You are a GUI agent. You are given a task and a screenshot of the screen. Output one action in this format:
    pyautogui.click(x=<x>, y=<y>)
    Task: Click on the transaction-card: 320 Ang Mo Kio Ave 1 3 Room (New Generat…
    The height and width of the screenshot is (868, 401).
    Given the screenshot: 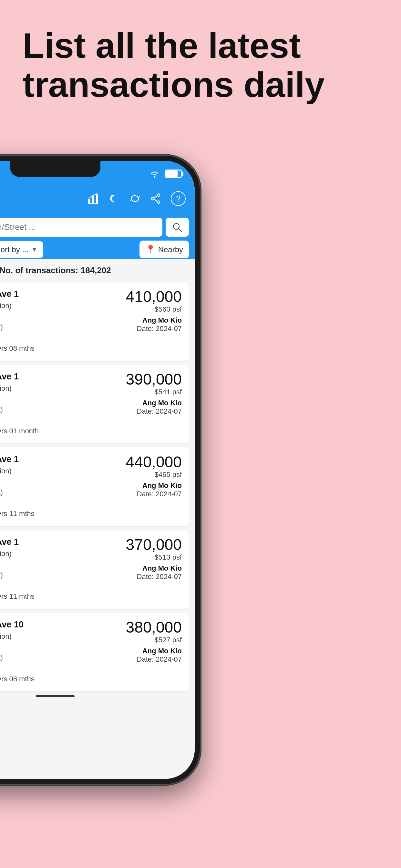 What is the action you would take?
    pyautogui.click(x=95, y=487)
    